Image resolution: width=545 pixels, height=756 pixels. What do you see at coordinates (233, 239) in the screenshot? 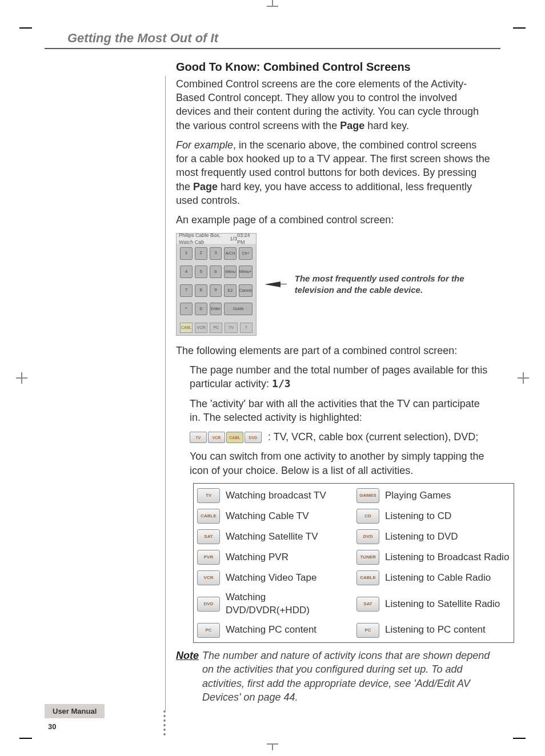
I see `screenshot-indicator: 1/3` at bounding box center [233, 239].